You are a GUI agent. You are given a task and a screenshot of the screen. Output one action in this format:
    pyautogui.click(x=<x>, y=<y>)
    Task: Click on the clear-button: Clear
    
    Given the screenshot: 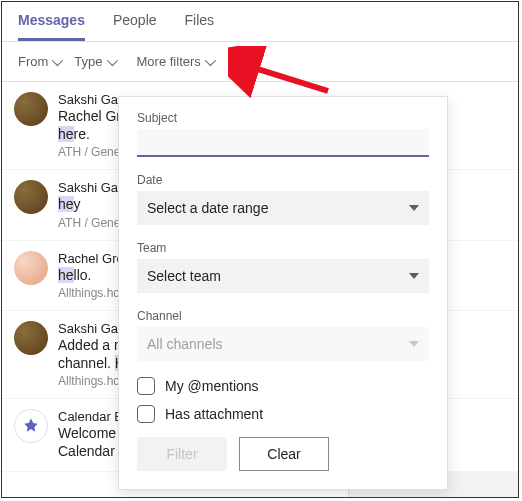 What is the action you would take?
    pyautogui.click(x=284, y=454)
    